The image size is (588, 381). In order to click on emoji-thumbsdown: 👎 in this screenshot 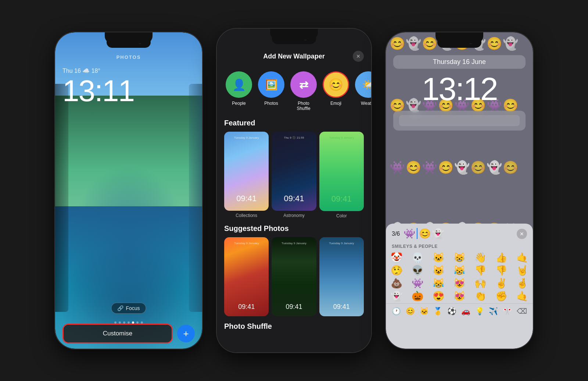, I will do `click(480, 271)`.